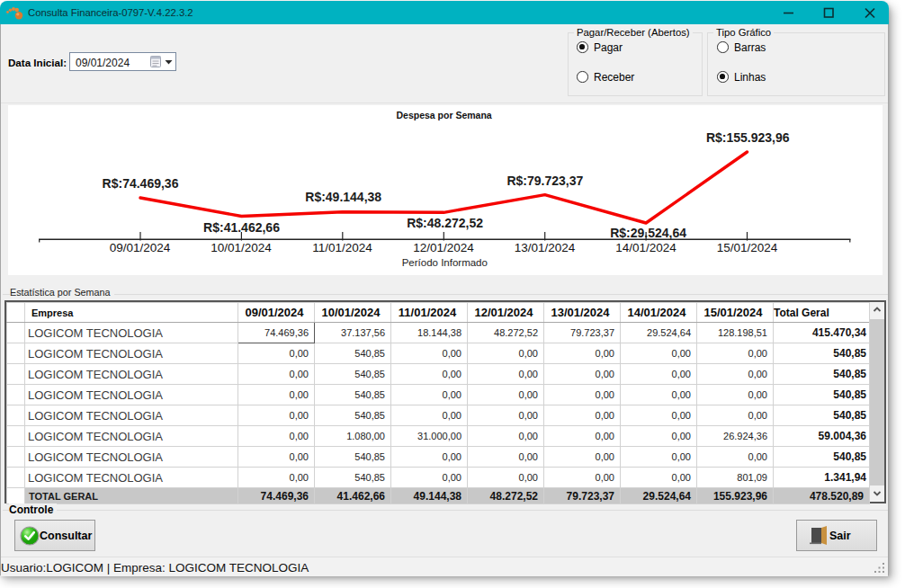  I want to click on svg-text: 13/01/2024, so click(545, 248).